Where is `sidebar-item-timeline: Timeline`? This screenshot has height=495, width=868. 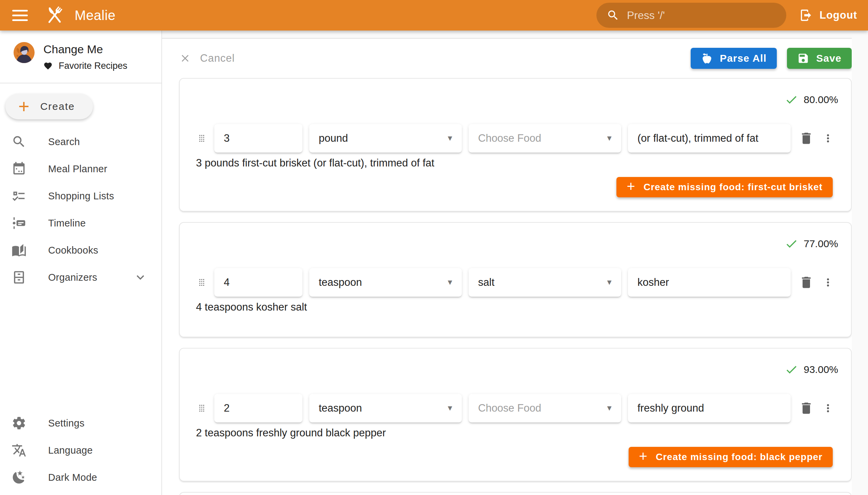
sidebar-item-timeline: Timeline is located at coordinates (81, 223).